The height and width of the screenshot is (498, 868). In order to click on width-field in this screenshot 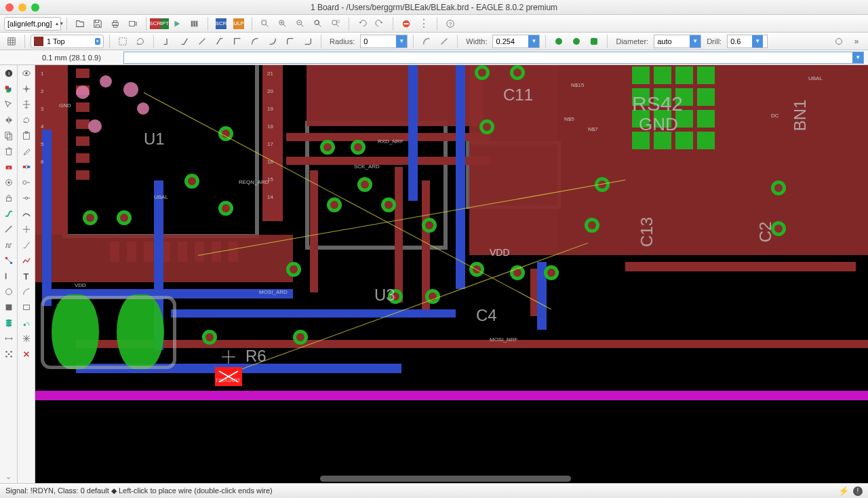, I will do `click(511, 41)`.